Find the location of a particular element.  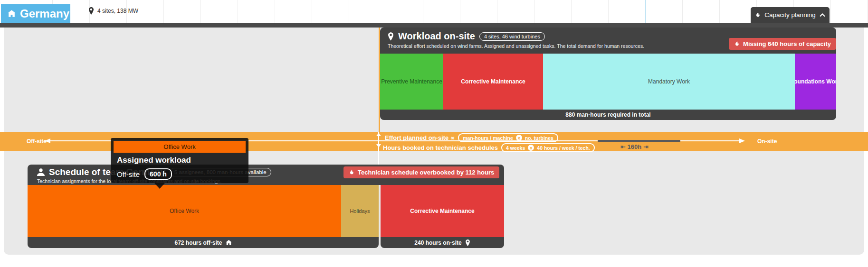

tooltip-hours-badge: 600 h is located at coordinates (158, 174).